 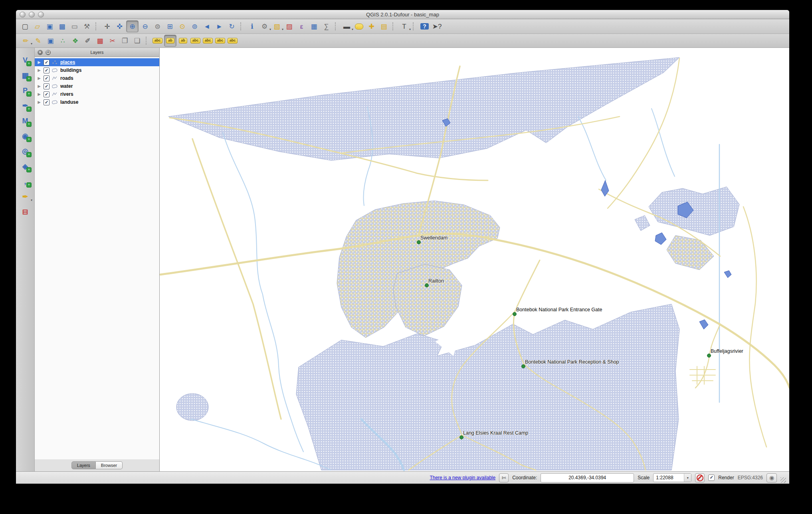 What do you see at coordinates (437, 26) in the screenshot?
I see `whats-this-icon: ➤?` at bounding box center [437, 26].